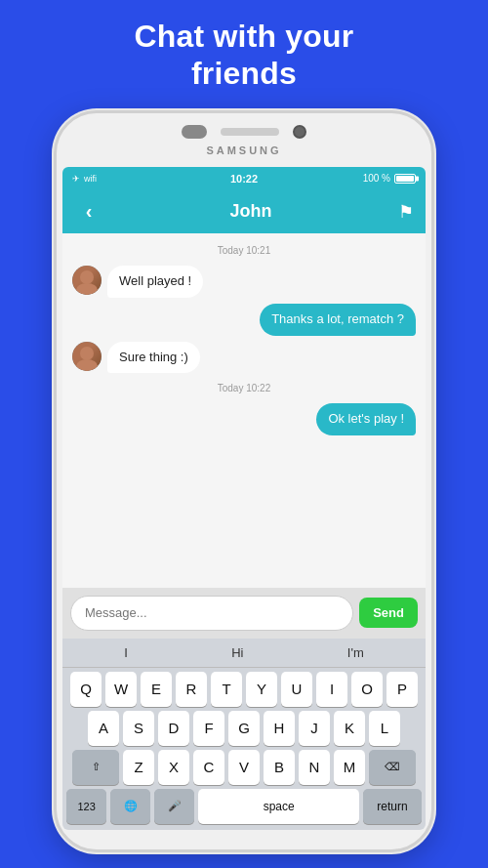 The width and height of the screenshot is (488, 868). Describe the element at coordinates (244, 55) in the screenshot. I see `page-title: Chat with your friends` at that location.